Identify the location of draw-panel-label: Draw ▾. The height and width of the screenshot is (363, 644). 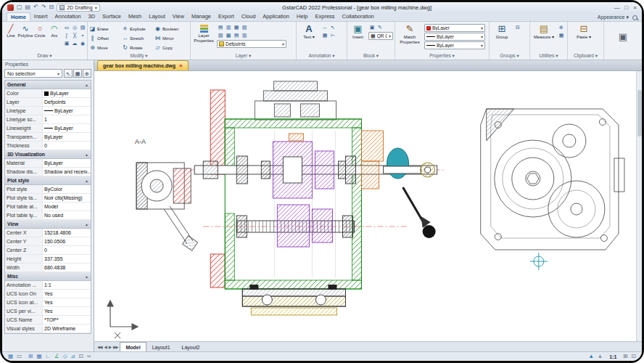
(45, 55).